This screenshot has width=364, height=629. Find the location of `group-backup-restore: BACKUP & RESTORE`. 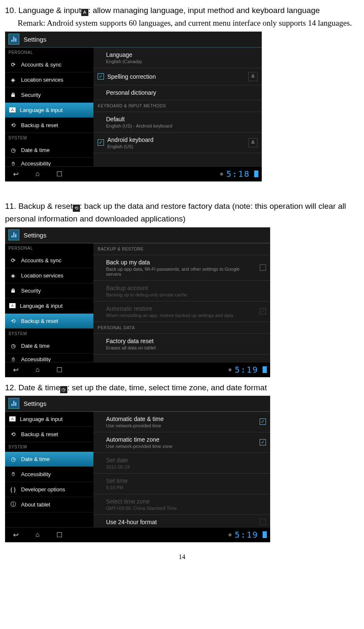

group-backup-restore: BACKUP & RESTORE is located at coordinates (182, 249).